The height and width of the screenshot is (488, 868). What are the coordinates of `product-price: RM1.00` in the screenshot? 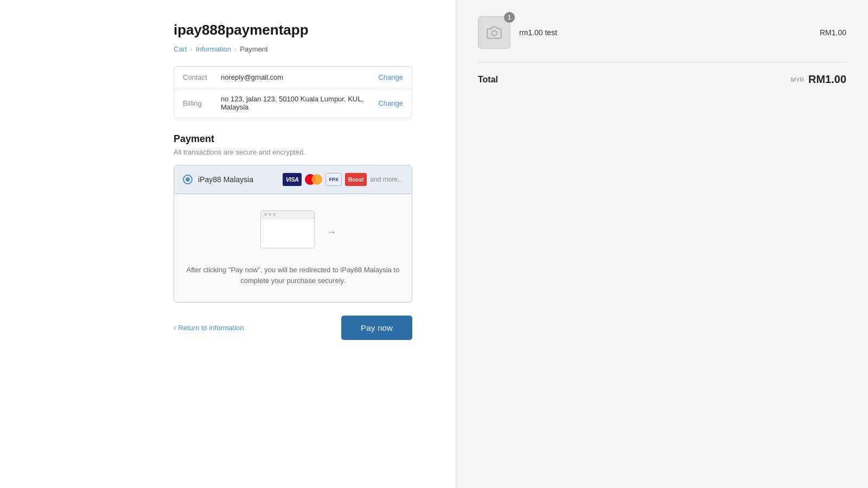 It's located at (833, 33).